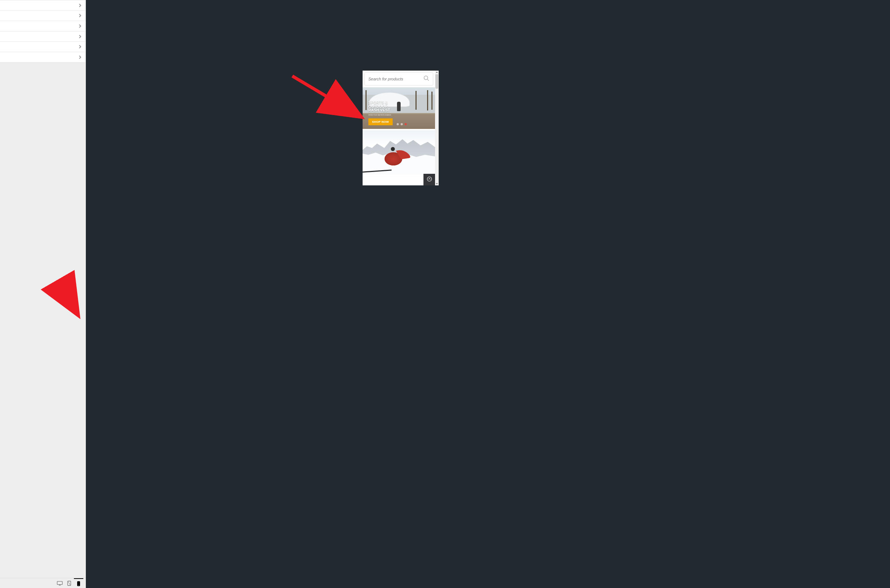  What do you see at coordinates (399, 108) in the screenshot?
I see `hero-slider: SPORTS & OUTDOOR RASH VEST FROM YOUR FAV…` at bounding box center [399, 108].